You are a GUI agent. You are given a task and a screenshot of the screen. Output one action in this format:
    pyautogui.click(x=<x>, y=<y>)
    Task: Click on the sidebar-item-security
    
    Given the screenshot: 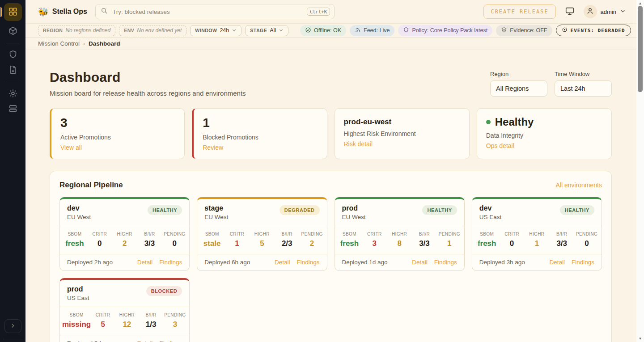 What is the action you would take?
    pyautogui.click(x=13, y=55)
    